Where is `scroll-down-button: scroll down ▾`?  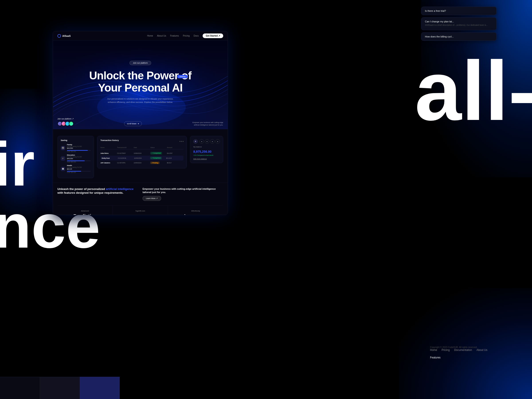
scroll-down-button: scroll down ▾ is located at coordinates (133, 124).